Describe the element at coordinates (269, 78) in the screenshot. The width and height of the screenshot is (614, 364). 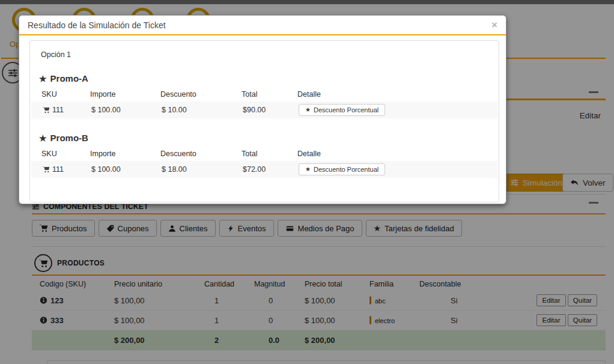
I see `promo-heading: ★ Promo-A` at that location.